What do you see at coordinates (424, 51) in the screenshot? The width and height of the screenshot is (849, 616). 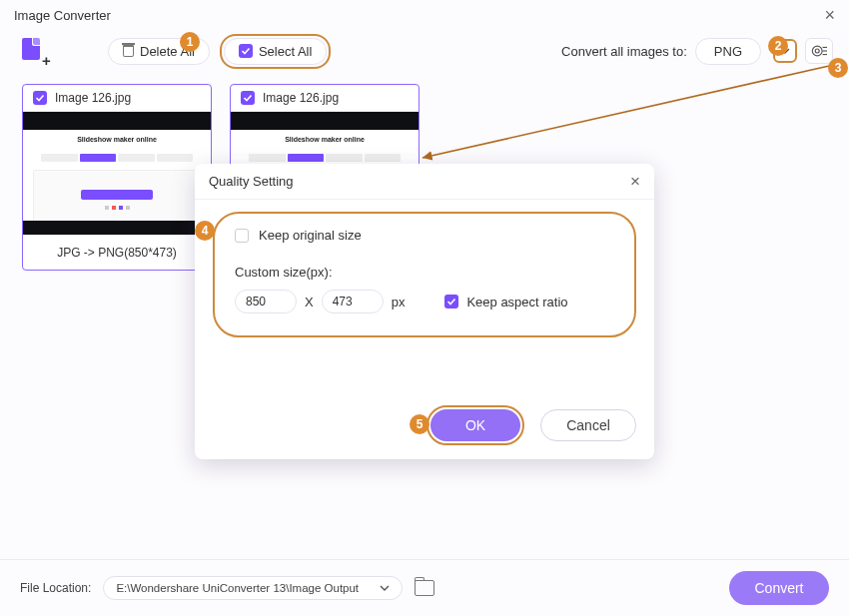 I see `toolbar: + Delete All Select All Convert all imag…` at bounding box center [424, 51].